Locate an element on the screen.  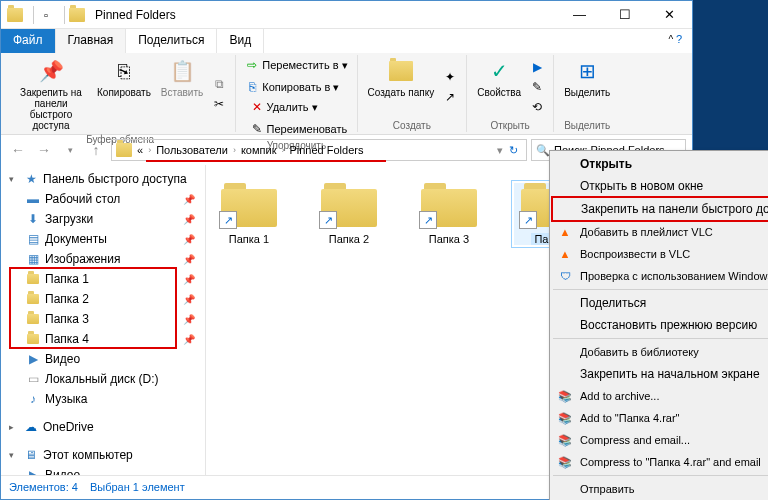
sidebar-quickaccess: ▾★Панель быстрого доступа is located at coordinates (103, 179).